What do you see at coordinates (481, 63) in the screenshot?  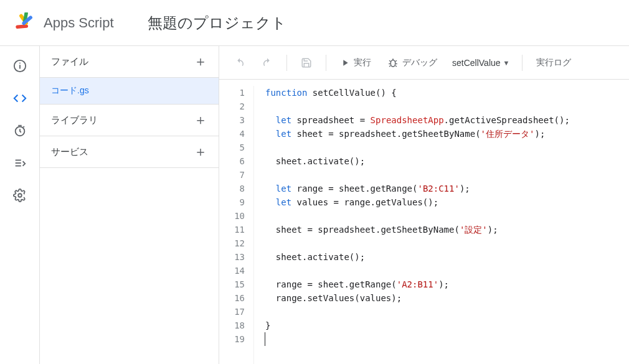 I see `function-select: setCellValue ▼` at bounding box center [481, 63].